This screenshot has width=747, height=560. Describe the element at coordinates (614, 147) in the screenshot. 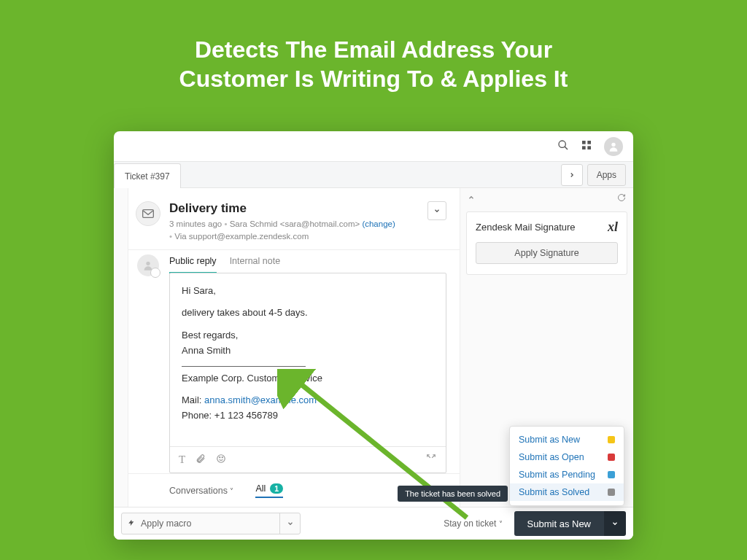

I see `profile-avatar` at that location.